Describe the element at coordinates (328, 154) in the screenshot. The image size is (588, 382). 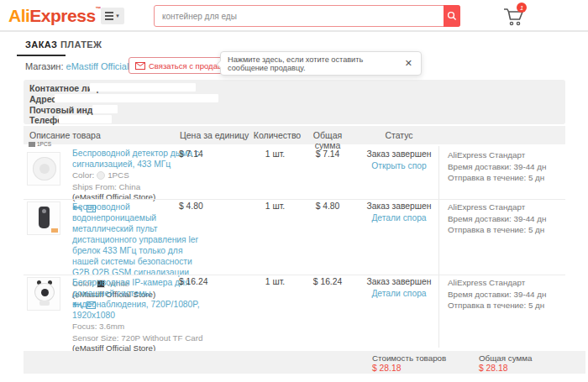
I see `line-total: $ 7.14` at that location.